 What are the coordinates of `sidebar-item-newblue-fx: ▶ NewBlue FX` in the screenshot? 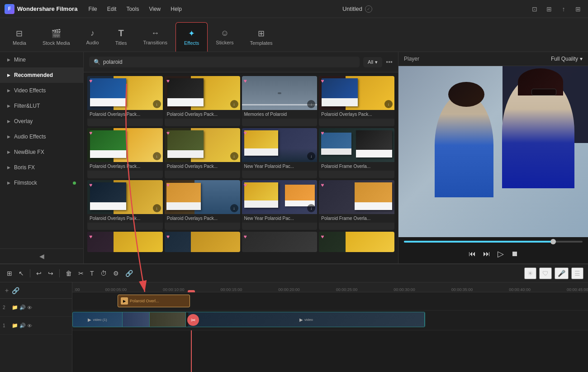 It's located at (42, 152).